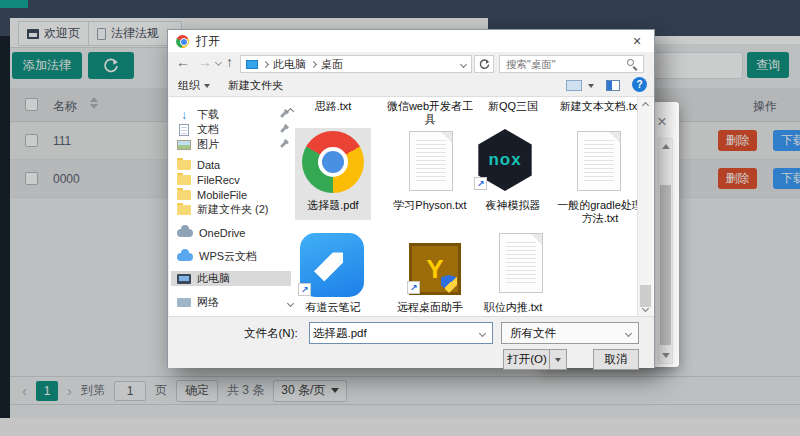  What do you see at coordinates (666, 356) in the screenshot?
I see `scroll-down-icon` at bounding box center [666, 356].